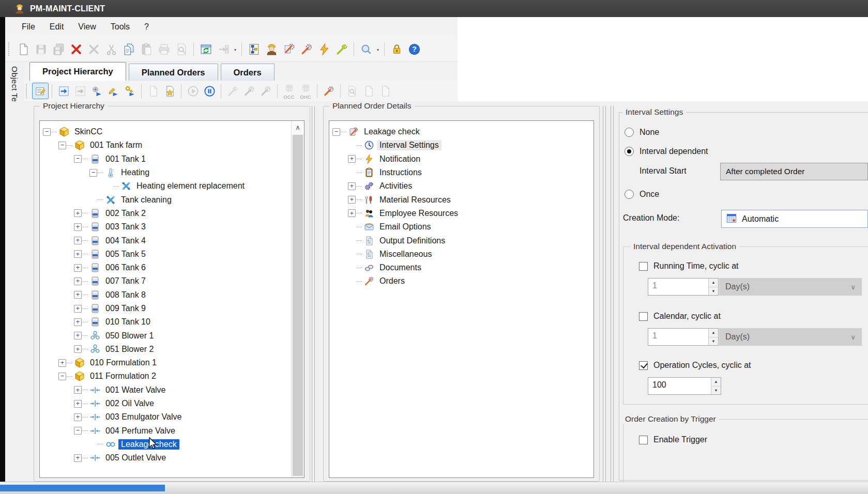  I want to click on tree-item-instructions: Instructions, so click(461, 173).